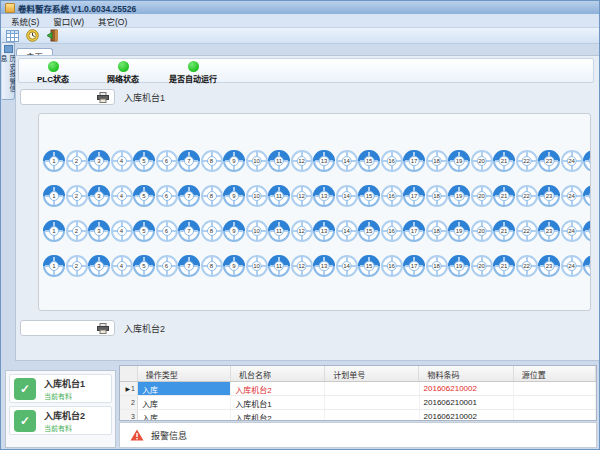  Describe the element at coordinates (167, 231) in the screenshot. I see `coil-slot-6-empty: 6` at that location.